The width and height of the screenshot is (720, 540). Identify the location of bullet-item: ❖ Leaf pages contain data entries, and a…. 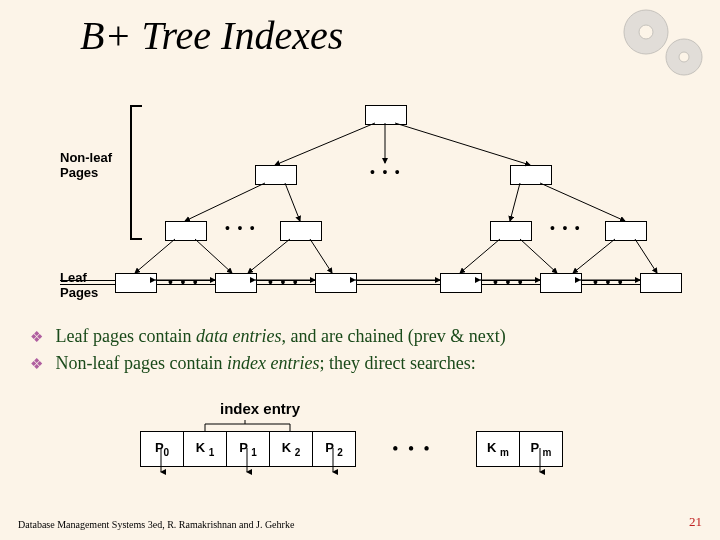
(360, 336).